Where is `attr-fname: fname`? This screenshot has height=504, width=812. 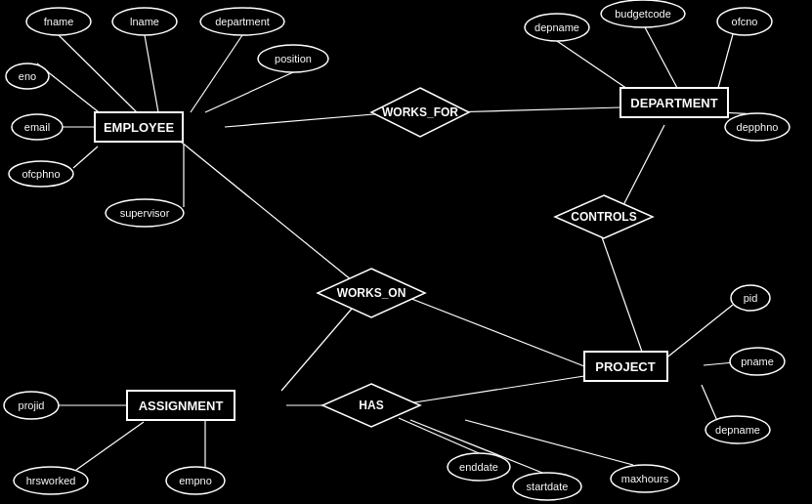 attr-fname: fname is located at coordinates (59, 21).